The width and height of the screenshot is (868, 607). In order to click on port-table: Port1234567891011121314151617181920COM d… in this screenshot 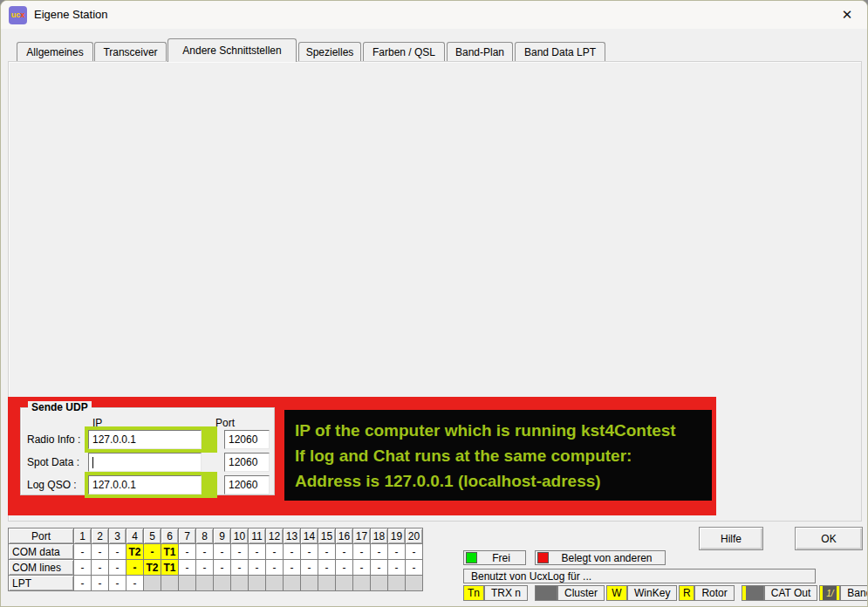, I will do `click(215, 560)`.